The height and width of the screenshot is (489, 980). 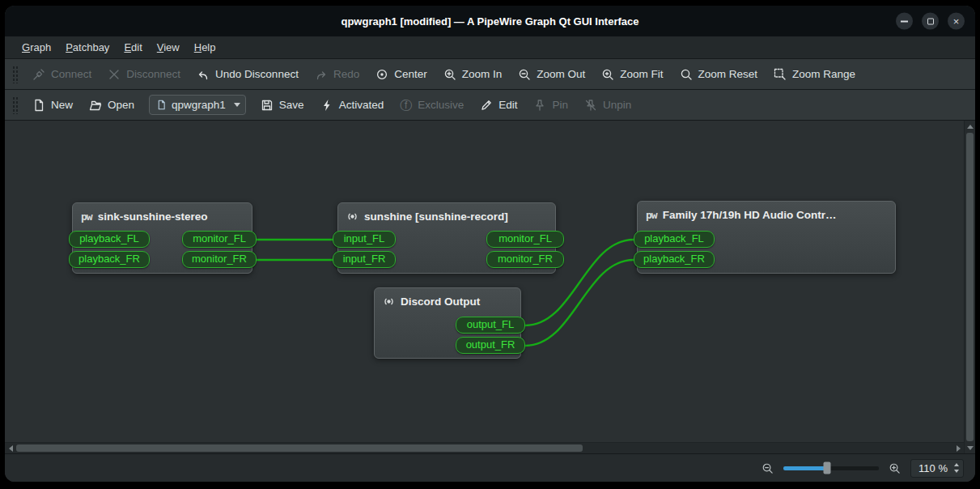 What do you see at coordinates (39, 105) in the screenshot?
I see `new-file-icon` at bounding box center [39, 105].